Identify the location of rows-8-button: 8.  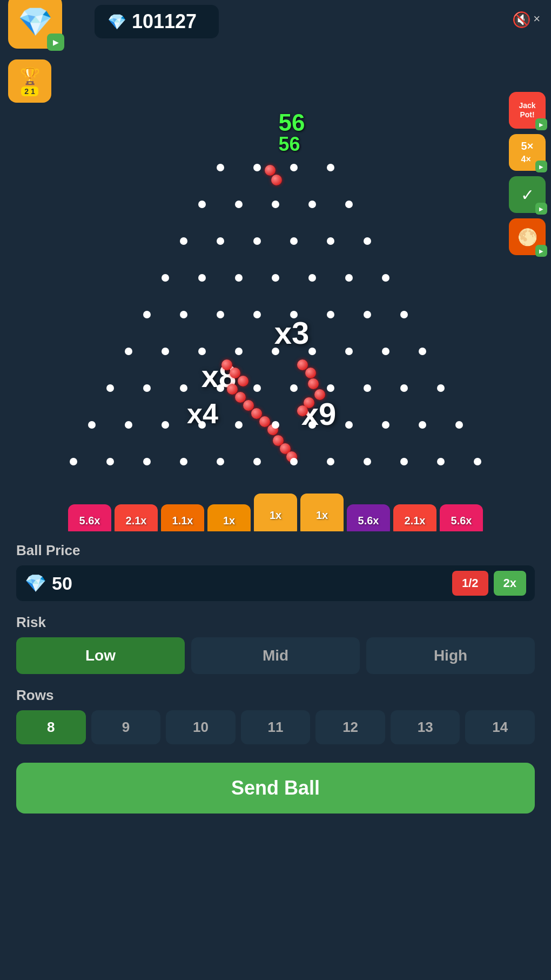
(51, 728).